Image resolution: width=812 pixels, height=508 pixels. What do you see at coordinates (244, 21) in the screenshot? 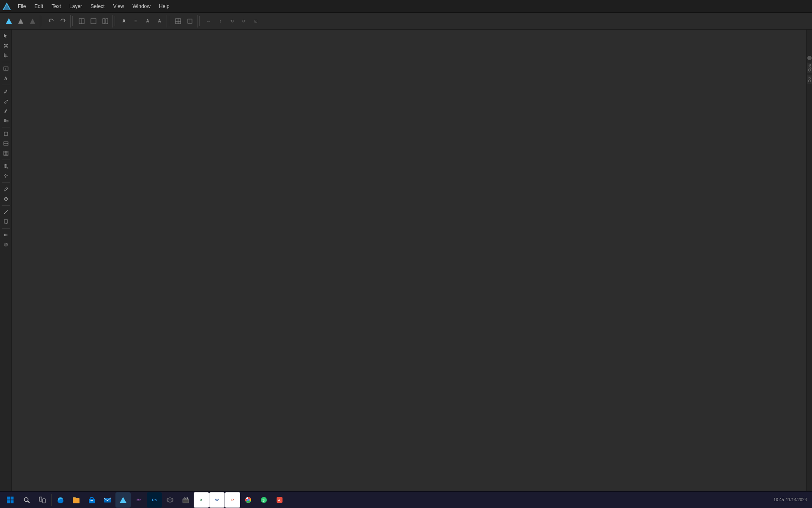
I see `transform-button-4: ⟳` at bounding box center [244, 21].